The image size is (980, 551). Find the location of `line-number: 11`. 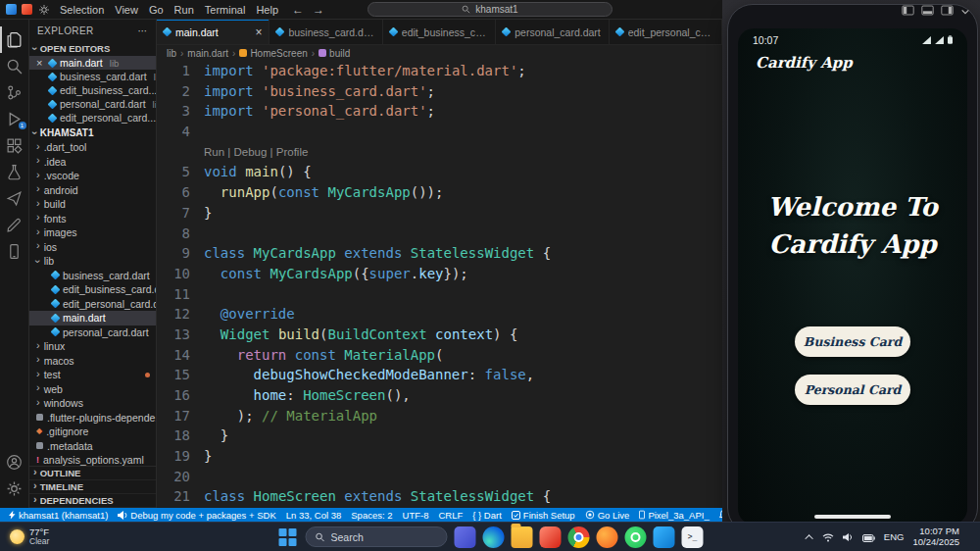

line-number: 11 is located at coordinates (180, 294).